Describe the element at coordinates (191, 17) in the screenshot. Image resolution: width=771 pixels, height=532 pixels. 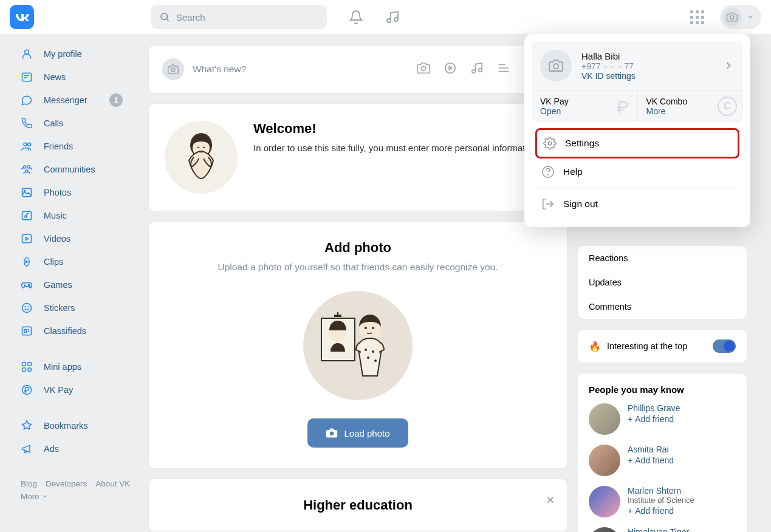
I see `search-placeholder: Search` at that location.